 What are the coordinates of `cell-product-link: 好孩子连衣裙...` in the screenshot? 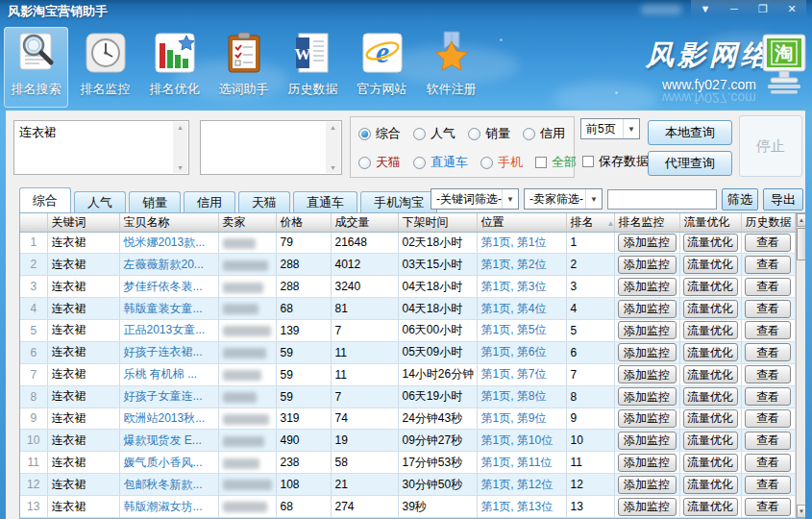 It's located at (169, 352).